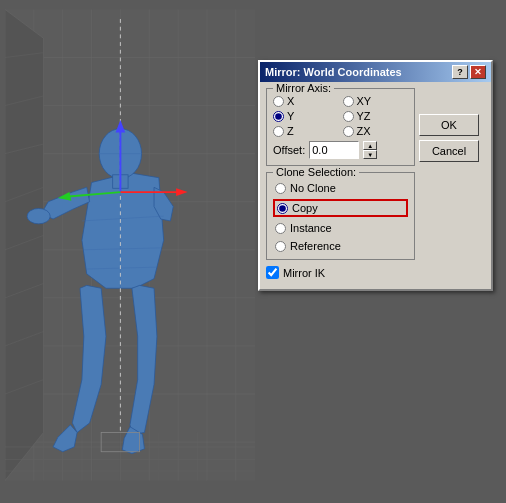 The image size is (506, 503). I want to click on axis-y-item: Y, so click(306, 116).